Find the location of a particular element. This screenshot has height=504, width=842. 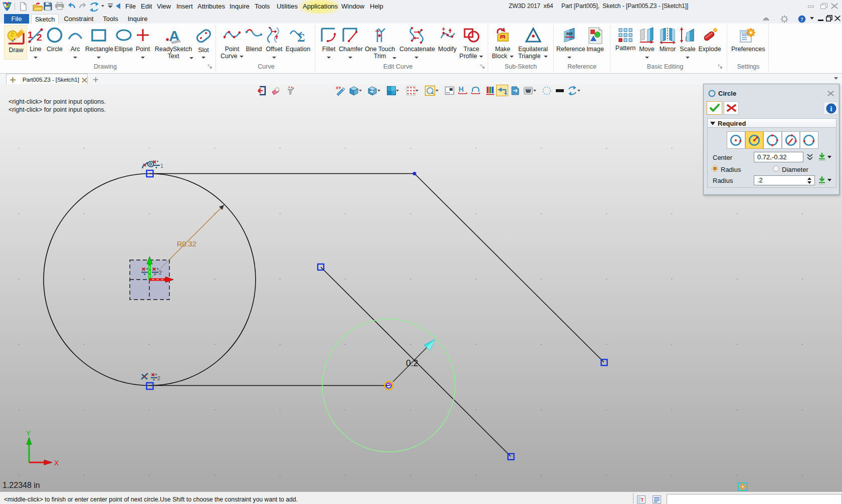

svg-text: 0.2 is located at coordinates (412, 363).